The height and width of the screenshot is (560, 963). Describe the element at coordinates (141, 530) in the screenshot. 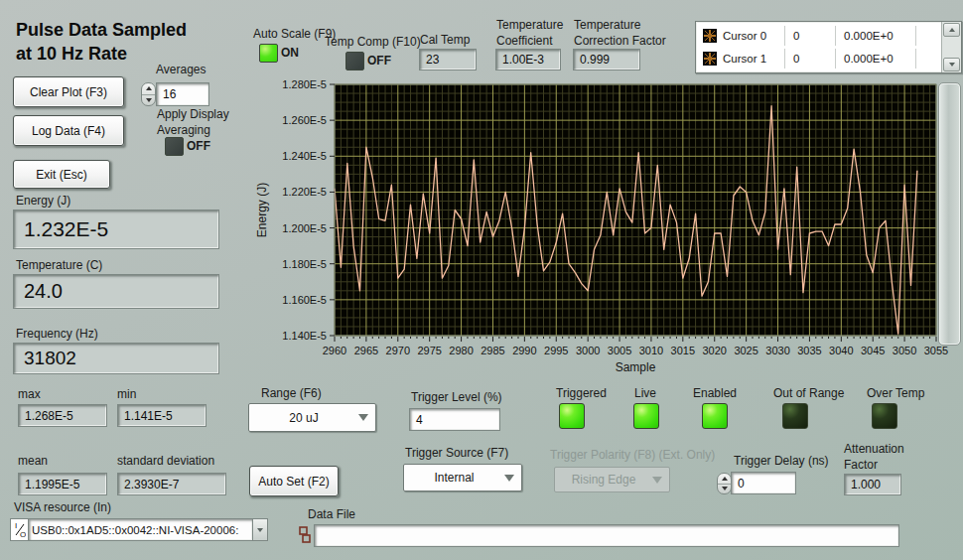

I see `visa-resource-input: USB0::0x1AD5::0x0042::NI-VISA-20006:` at that location.